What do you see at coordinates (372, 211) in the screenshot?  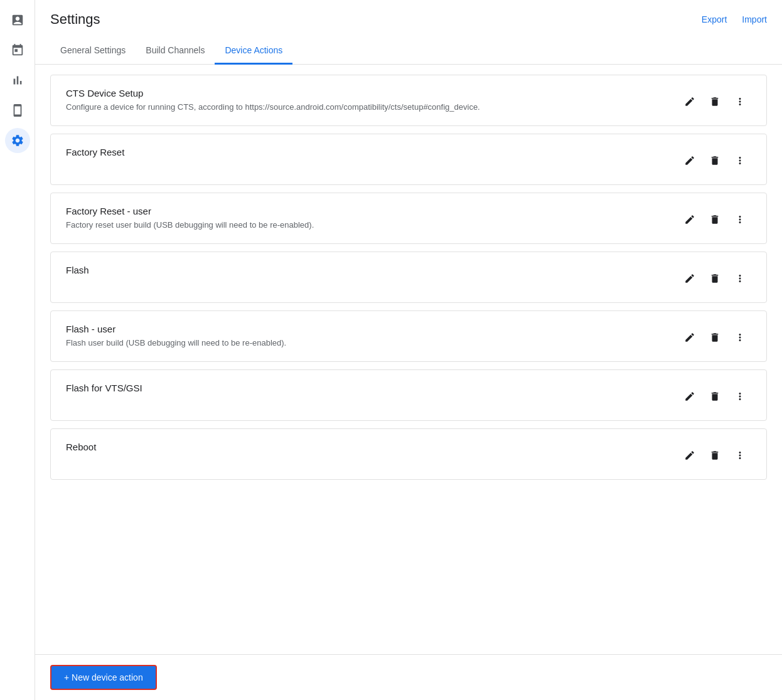 I see `action-card-title: Factory Reset - user` at bounding box center [372, 211].